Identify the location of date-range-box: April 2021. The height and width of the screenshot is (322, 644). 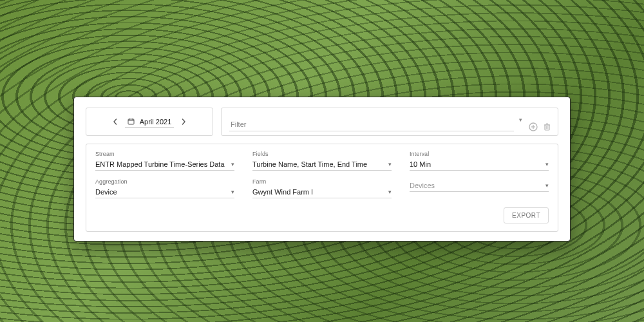
(149, 122).